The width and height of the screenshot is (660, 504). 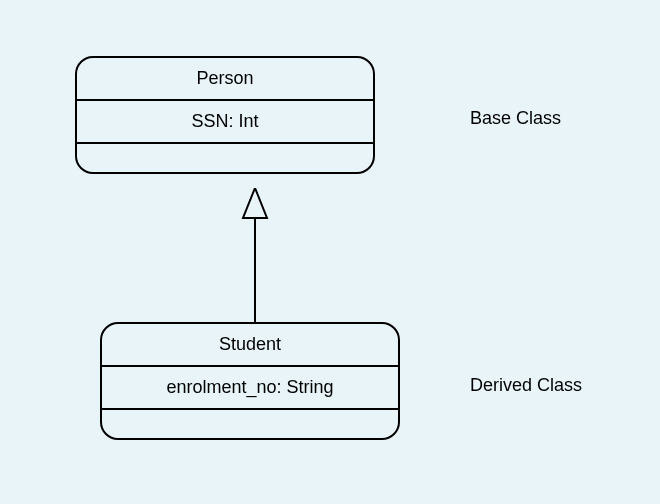 What do you see at coordinates (224, 78) in the screenshot?
I see `base-class-name: Person` at bounding box center [224, 78].